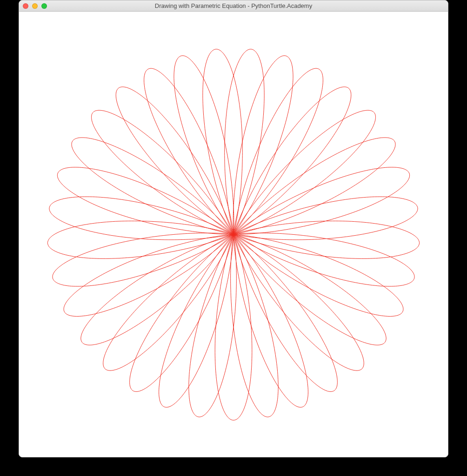  What do you see at coordinates (35, 6) in the screenshot?
I see `minimize-icon` at bounding box center [35, 6].